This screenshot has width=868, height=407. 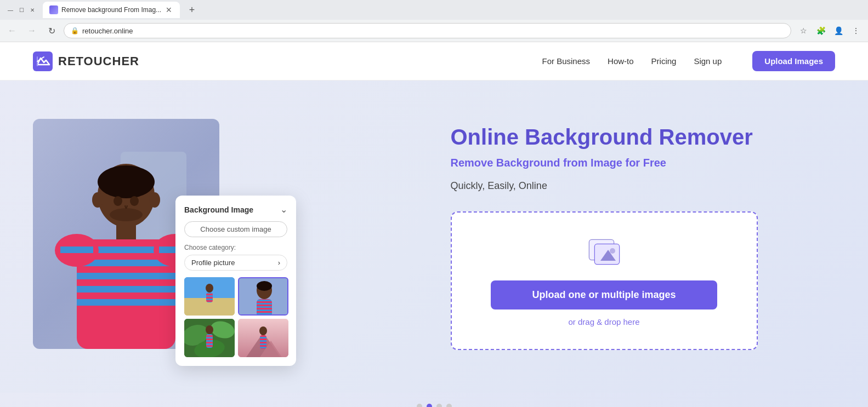 I want to click on navbar: RETOUCHER For Business How-to Pricing Si…, so click(x=434, y=61).